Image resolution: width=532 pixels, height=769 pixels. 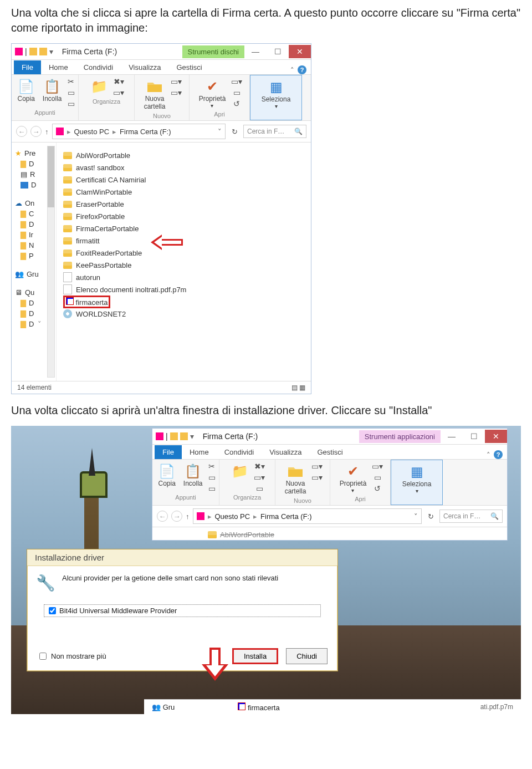 What do you see at coordinates (51, 52) in the screenshot?
I see `qat-dropdown-icon: ▾` at bounding box center [51, 52].